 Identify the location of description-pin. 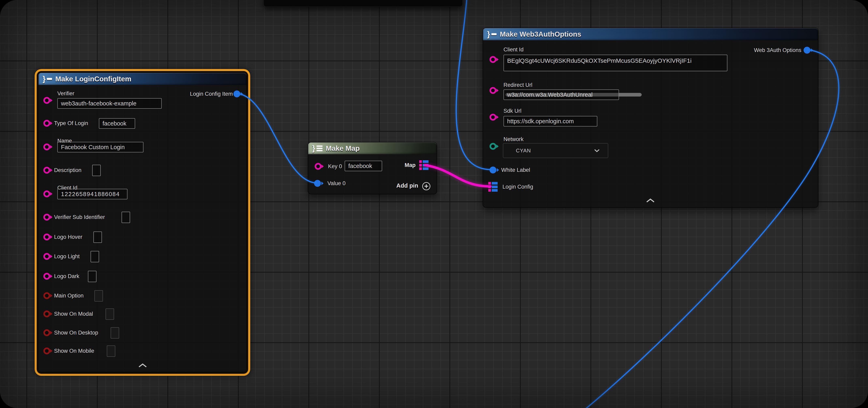
(47, 170).